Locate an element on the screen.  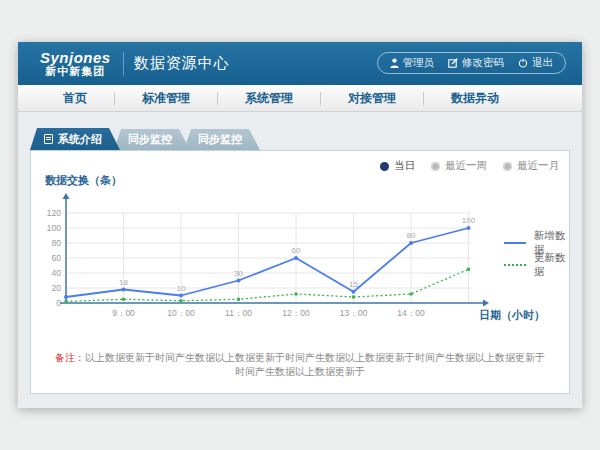
svg-text: 40 is located at coordinates (57, 273).